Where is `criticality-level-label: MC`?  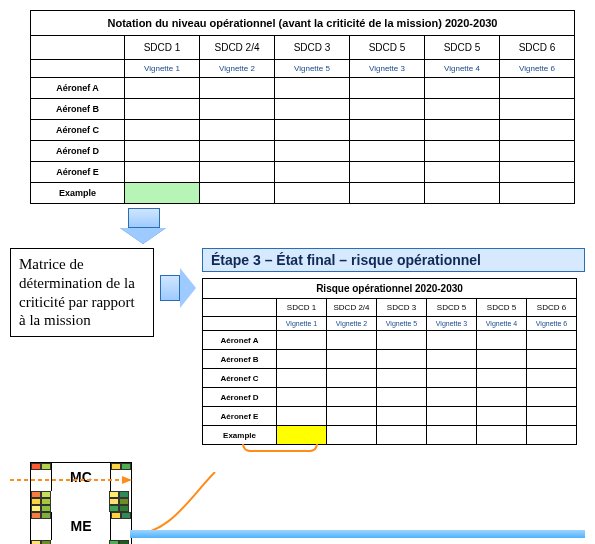
criticality-level-label: MC is located at coordinates (81, 477).